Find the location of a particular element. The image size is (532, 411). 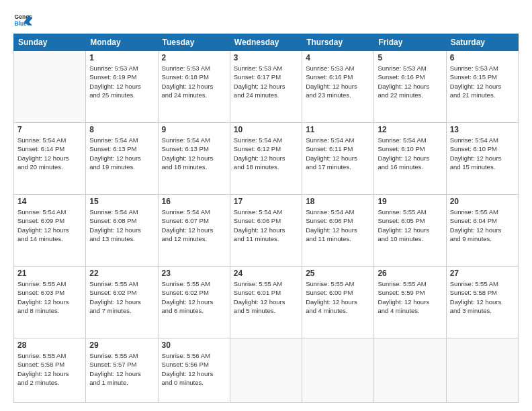

day-number: 30 is located at coordinates (194, 345).